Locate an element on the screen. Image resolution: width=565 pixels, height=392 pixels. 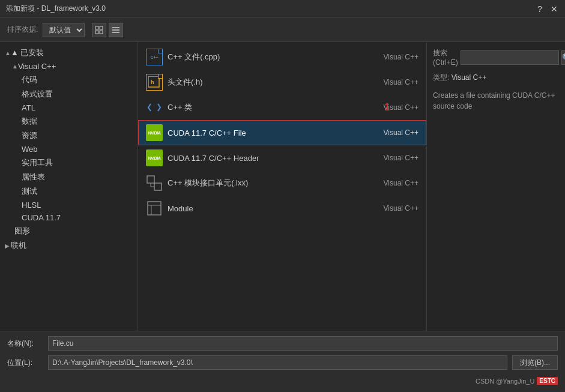
sidebar-item-graphics: 图形 is located at coordinates (68, 231).